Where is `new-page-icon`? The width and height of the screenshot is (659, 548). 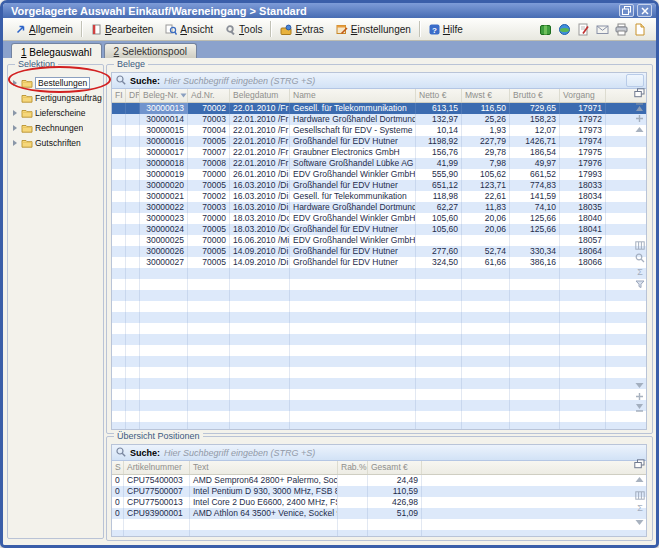
new-page-icon is located at coordinates (640, 30).